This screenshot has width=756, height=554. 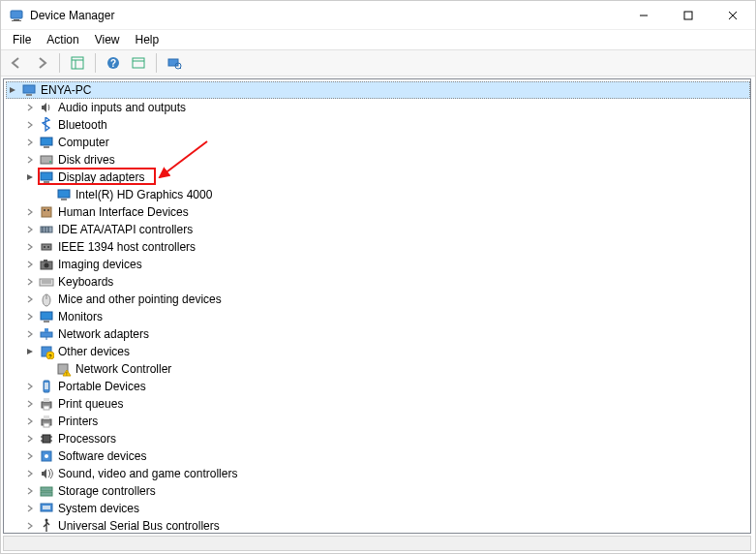 What do you see at coordinates (138, 63) in the screenshot?
I see `toolbar-showhidden-button` at bounding box center [138, 63].